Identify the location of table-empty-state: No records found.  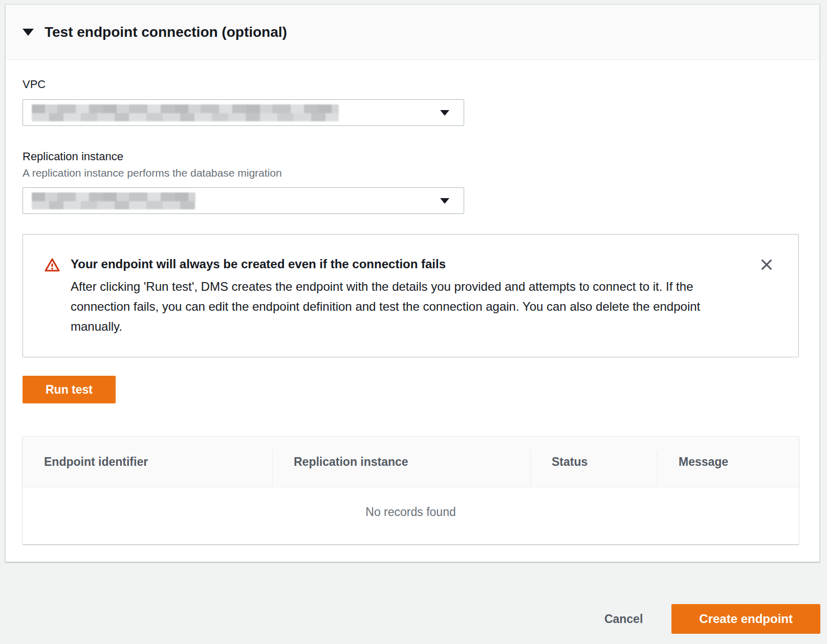
(410, 516).